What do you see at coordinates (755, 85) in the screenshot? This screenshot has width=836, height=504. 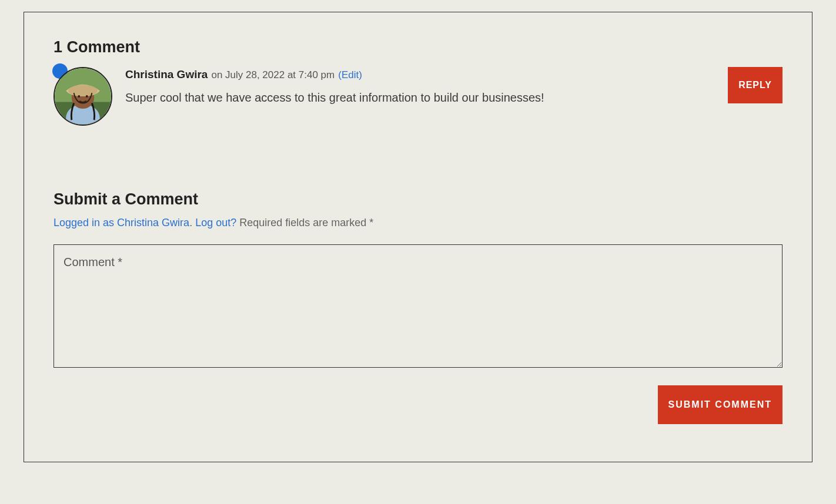 I see `reply-button: REPLY` at bounding box center [755, 85].